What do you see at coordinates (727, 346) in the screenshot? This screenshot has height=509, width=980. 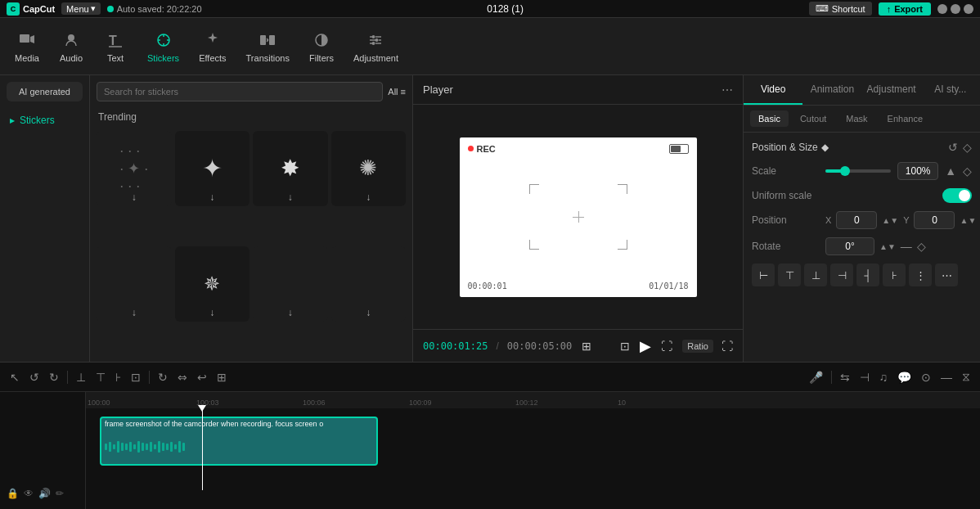 I see `fullscreen-button: ⛶` at bounding box center [727, 346].